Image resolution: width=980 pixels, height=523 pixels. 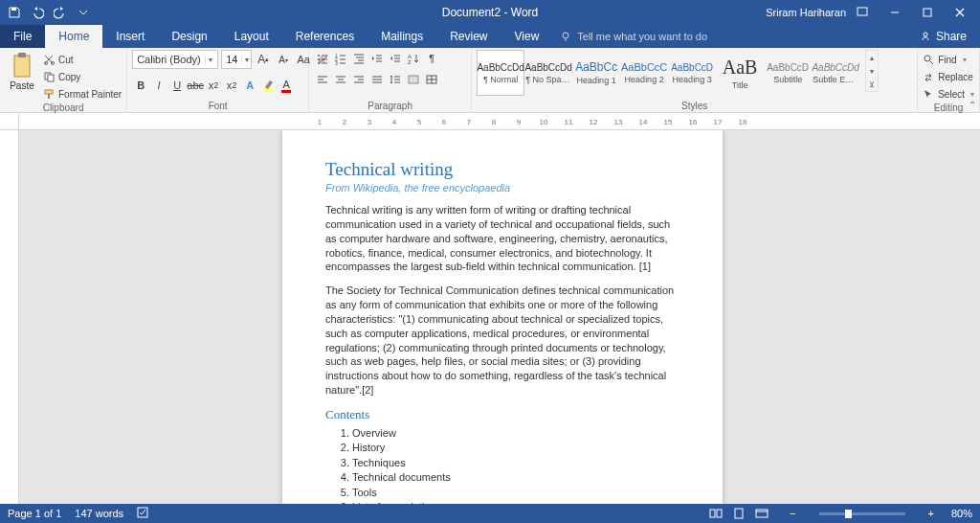 I want to click on select-button: Select▾, so click(x=948, y=94).